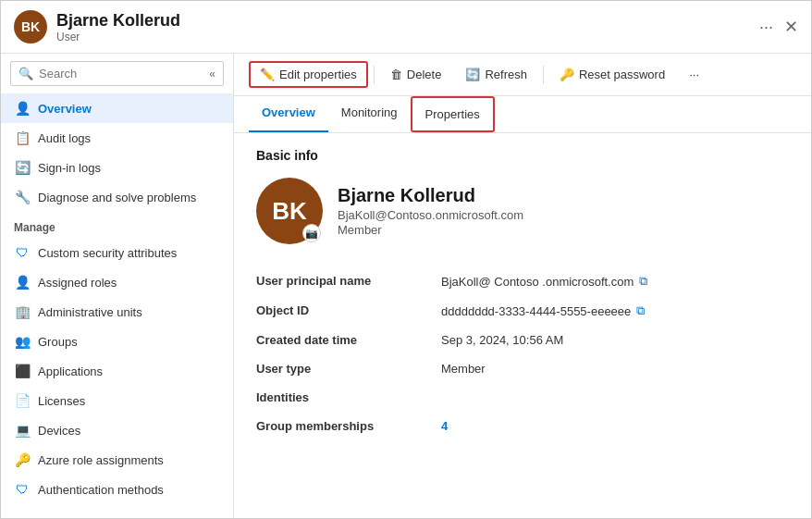 Image resolution: width=812 pixels, height=519 pixels. Describe the element at coordinates (543, 311) in the screenshot. I see `object-id-value: dddddddd-3333-4444-5555-eeeeee ⧉` at that location.